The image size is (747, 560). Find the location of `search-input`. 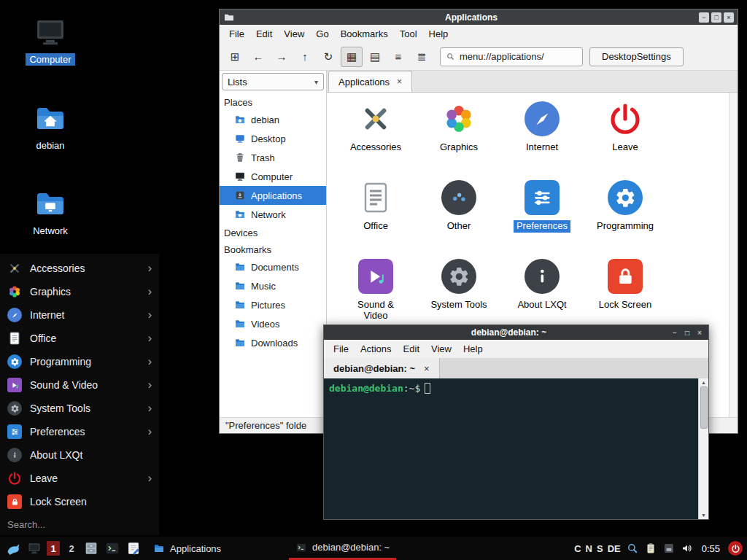

search-input is located at coordinates (80, 525).